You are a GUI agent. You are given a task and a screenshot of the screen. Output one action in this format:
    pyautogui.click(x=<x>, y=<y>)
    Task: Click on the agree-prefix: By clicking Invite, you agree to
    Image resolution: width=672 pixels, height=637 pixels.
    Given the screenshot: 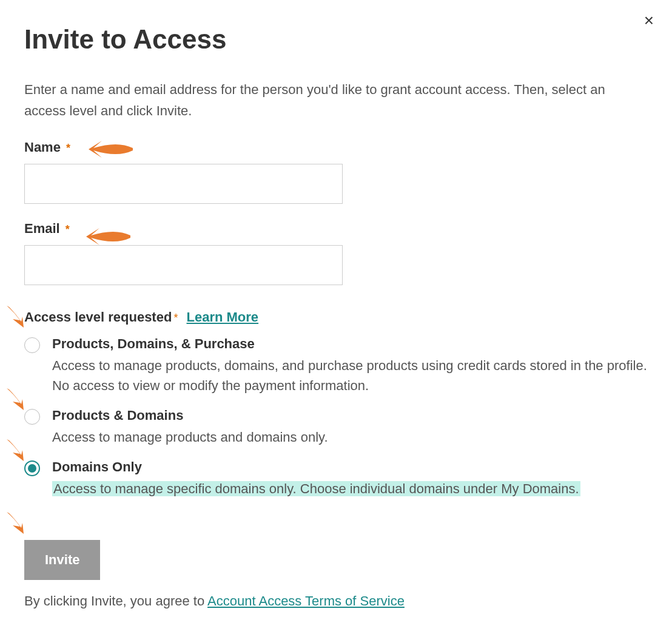 What is the action you would take?
    pyautogui.click(x=116, y=601)
    